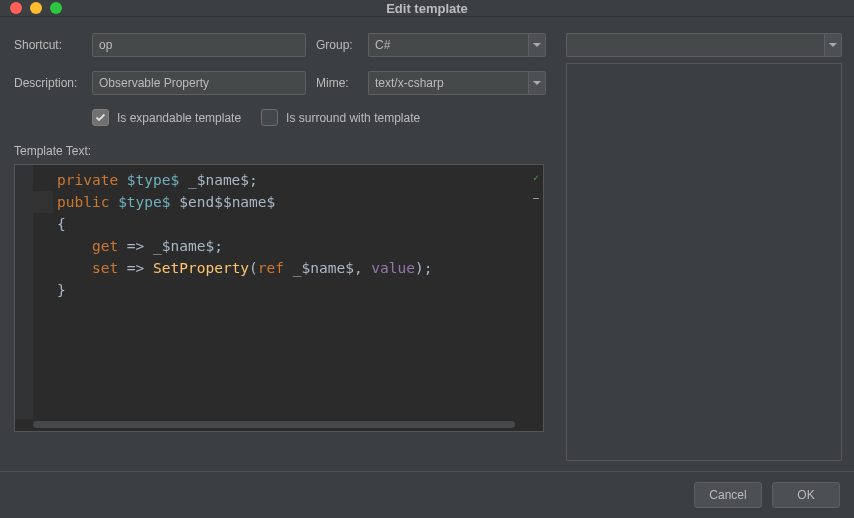 The image size is (854, 518). What do you see at coordinates (36, 8) in the screenshot?
I see `minimize-icon` at bounding box center [36, 8].